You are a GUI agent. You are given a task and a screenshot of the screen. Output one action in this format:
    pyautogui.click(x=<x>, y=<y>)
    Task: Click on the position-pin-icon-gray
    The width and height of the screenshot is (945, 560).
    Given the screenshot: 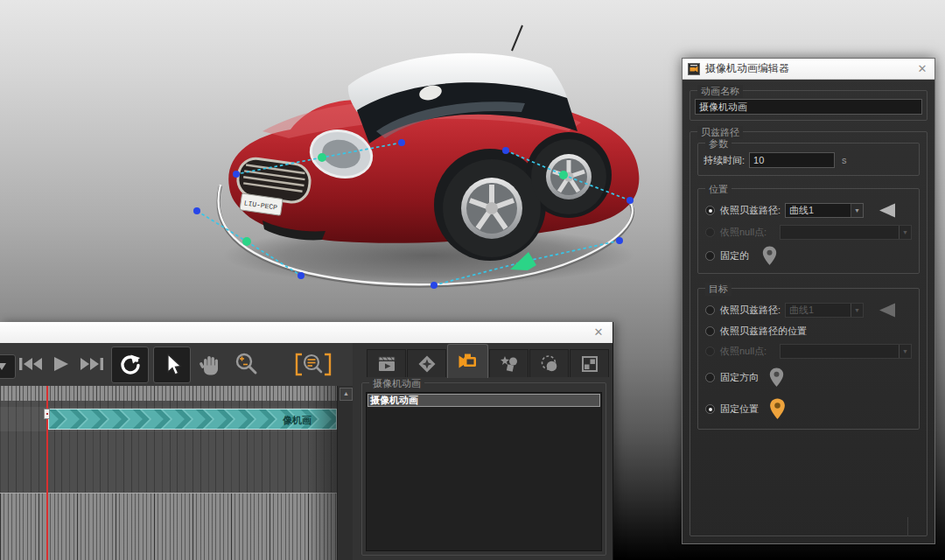 What is the action you would take?
    pyautogui.click(x=770, y=256)
    